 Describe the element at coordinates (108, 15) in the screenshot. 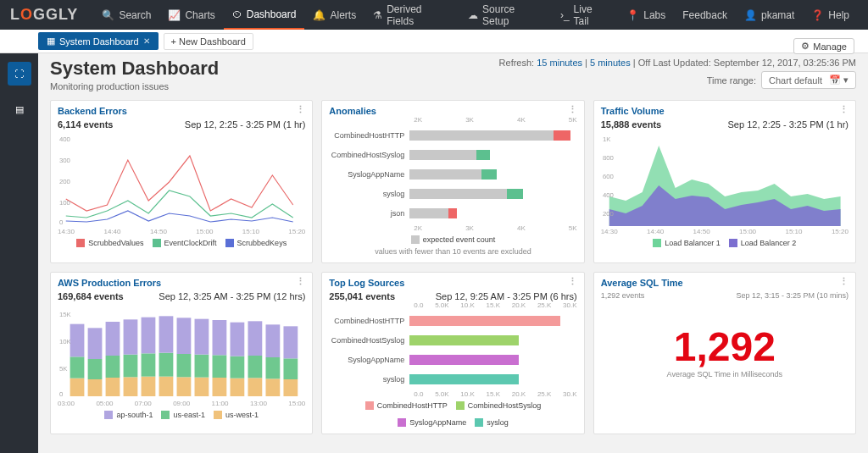

I see `search-icon: 🔍` at that location.